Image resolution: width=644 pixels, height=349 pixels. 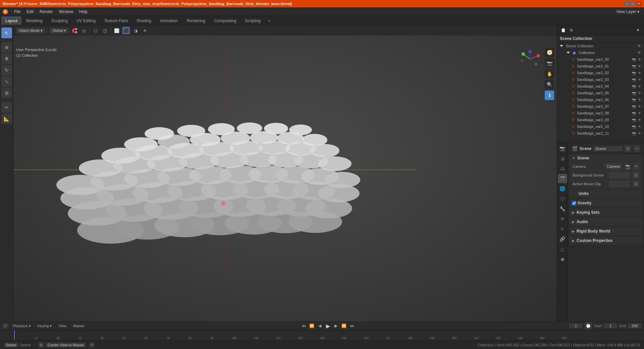 What do you see at coordinates (7, 33) in the screenshot?
I see `select-tool-button: ↖` at bounding box center [7, 33].